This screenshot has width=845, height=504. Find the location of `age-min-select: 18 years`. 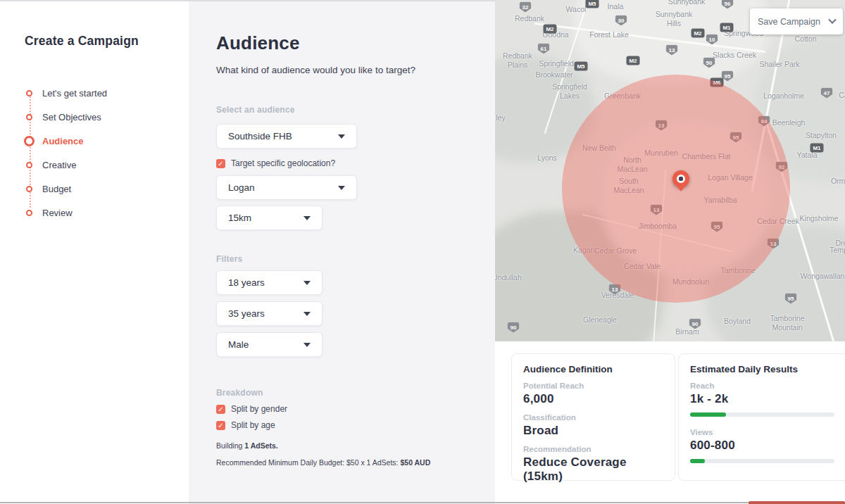

age-min-select: 18 years is located at coordinates (269, 283).